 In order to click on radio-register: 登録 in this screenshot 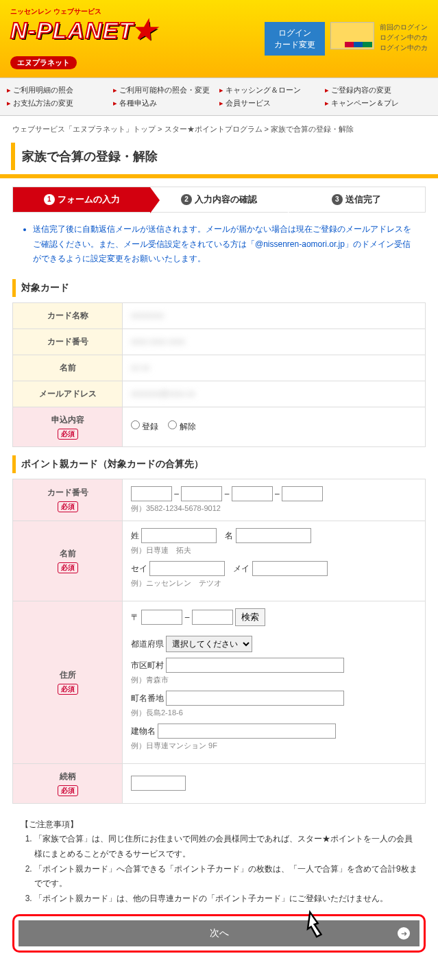, I will do `click(145, 427)`.